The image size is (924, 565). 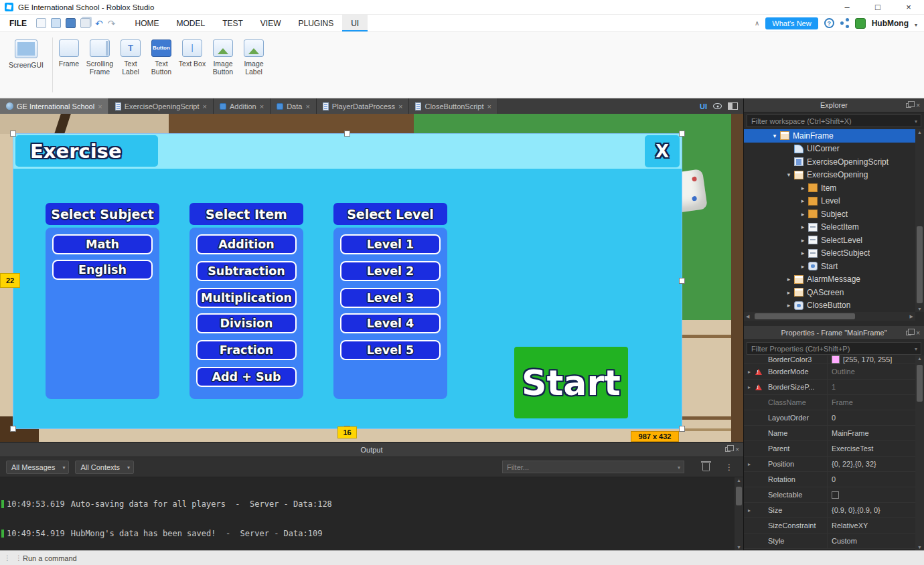 What do you see at coordinates (830, 266) in the screenshot?
I see `explorer-node-start: Start` at bounding box center [830, 266].